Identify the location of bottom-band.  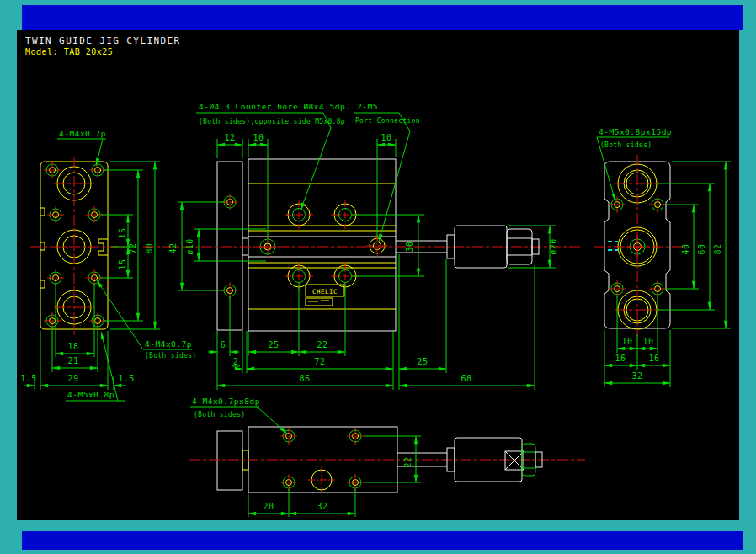
(382, 541).